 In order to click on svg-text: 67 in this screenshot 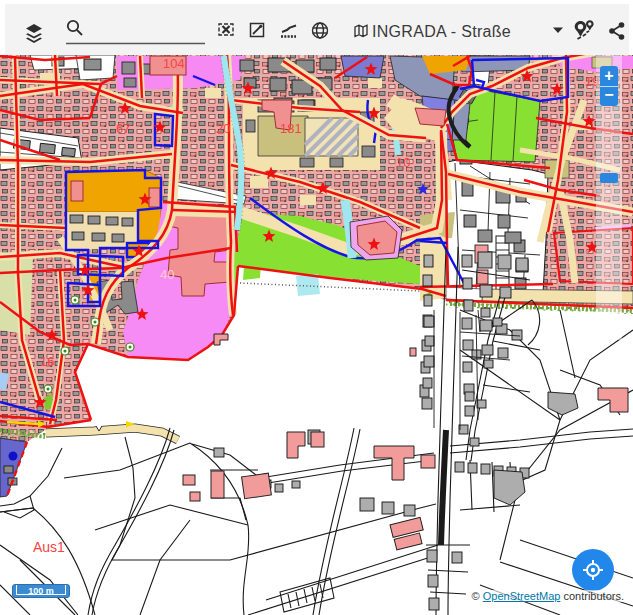, I will do `click(123, 128)`.